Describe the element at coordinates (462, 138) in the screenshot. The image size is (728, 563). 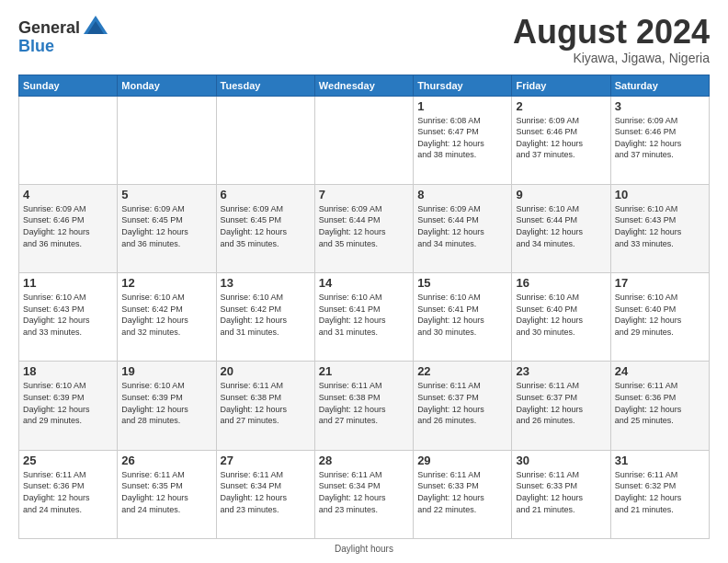
I see `day-info: Sunrise: 6:08 AM Sunset: 6:47 PM Dayligh…` at that location.